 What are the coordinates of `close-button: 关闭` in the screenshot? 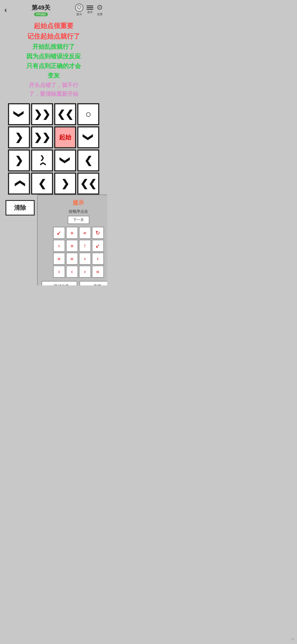 It's located at (94, 283).